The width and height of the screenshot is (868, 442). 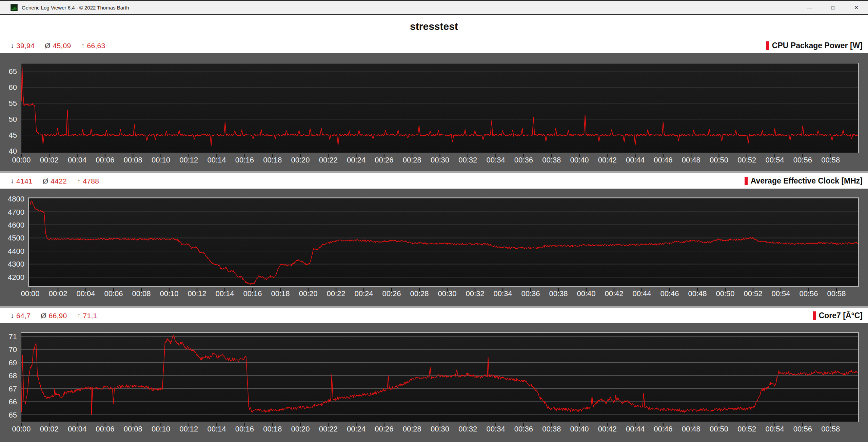 I want to click on svg-text: 00:28, so click(x=412, y=429).